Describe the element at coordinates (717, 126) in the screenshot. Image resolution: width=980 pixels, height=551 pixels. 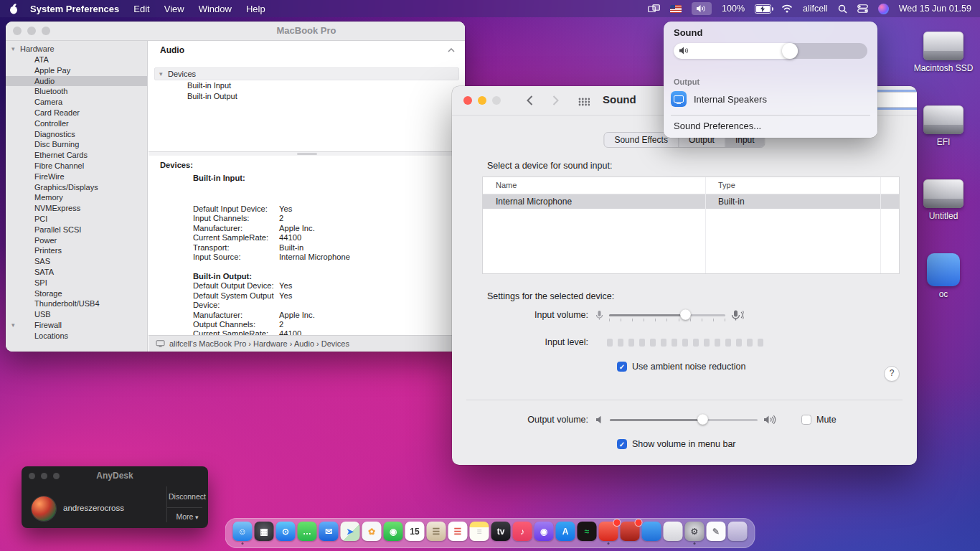
I see `sound-preferences-menu-item: Sound Preferences...` at that location.